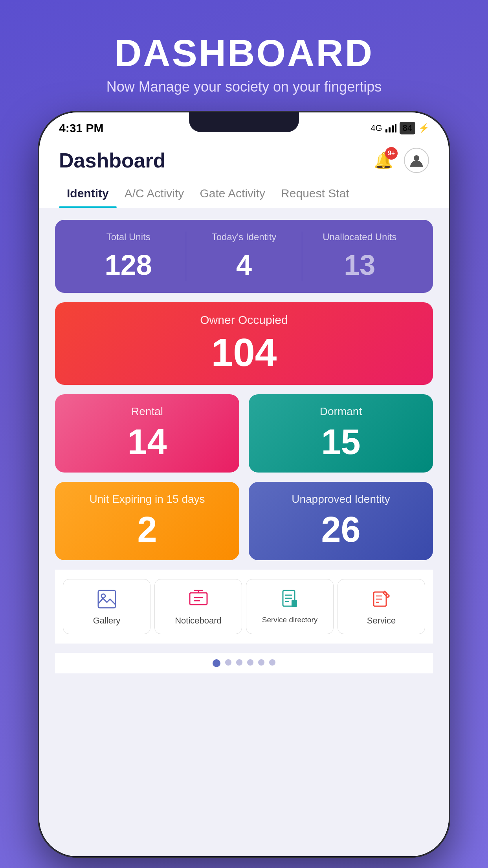 Image resolution: width=488 pixels, height=868 pixels. What do you see at coordinates (147, 442) in the screenshot?
I see `rental-value: 14` at bounding box center [147, 442].